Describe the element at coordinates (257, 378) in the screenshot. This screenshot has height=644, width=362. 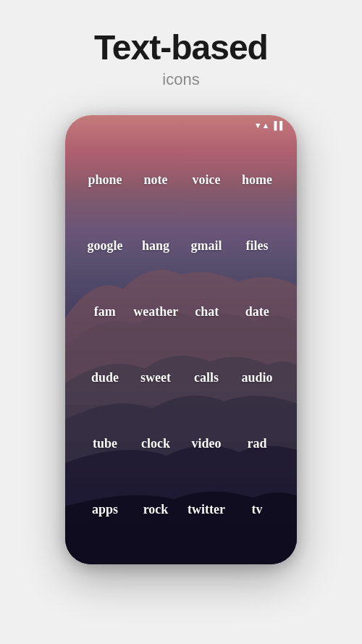
I see `icon-audio: audio` at that location.